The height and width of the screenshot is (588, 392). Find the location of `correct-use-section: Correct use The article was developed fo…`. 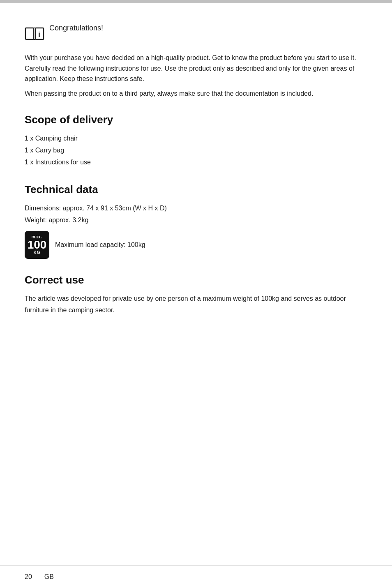

correct-use-section: Correct use The article was developed fo… is located at coordinates (196, 294).